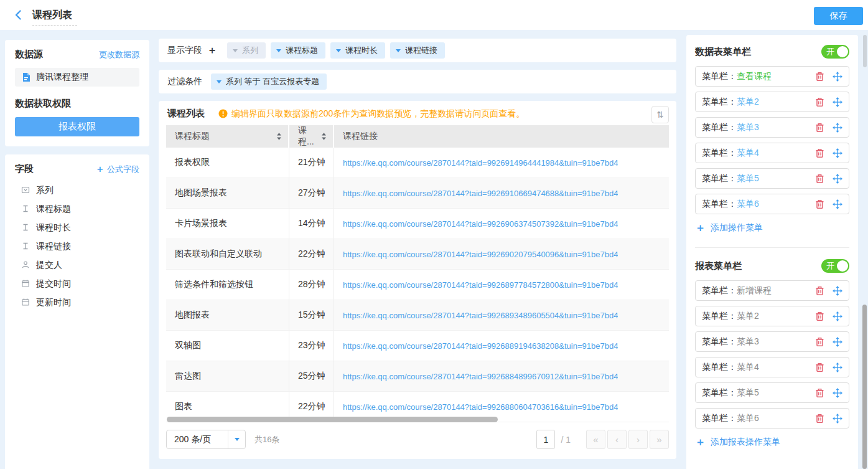 The image size is (868, 469). What do you see at coordinates (772, 367) in the screenshot?
I see `menu-item: 菜单栏：菜单4` at bounding box center [772, 367].